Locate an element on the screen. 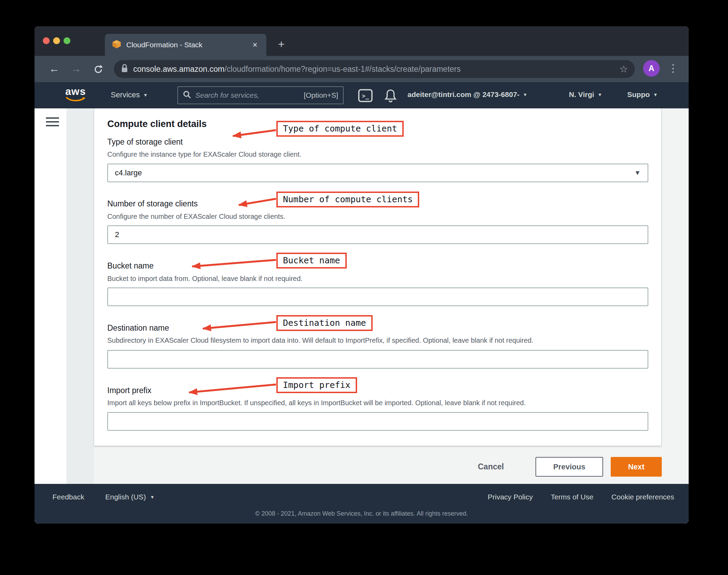 This screenshot has width=728, height=575. terms-of-use-link: Terms of Use is located at coordinates (572, 497).